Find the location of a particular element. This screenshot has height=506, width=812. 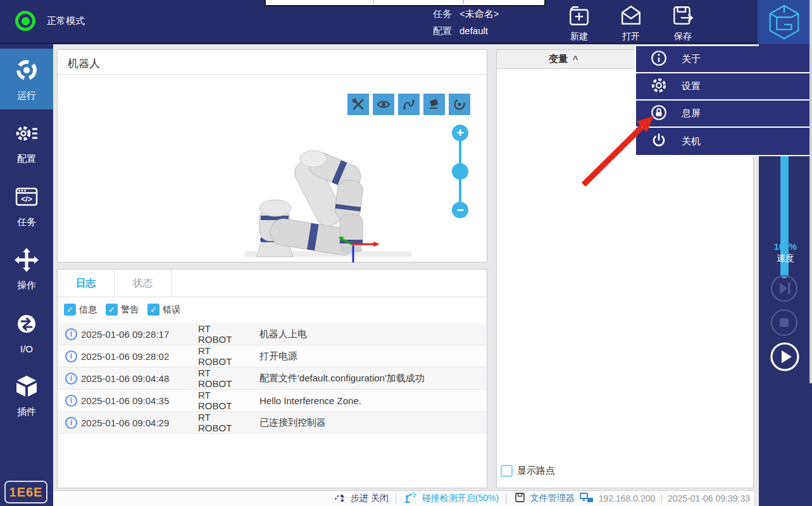

operate-icon is located at coordinates (27, 261).